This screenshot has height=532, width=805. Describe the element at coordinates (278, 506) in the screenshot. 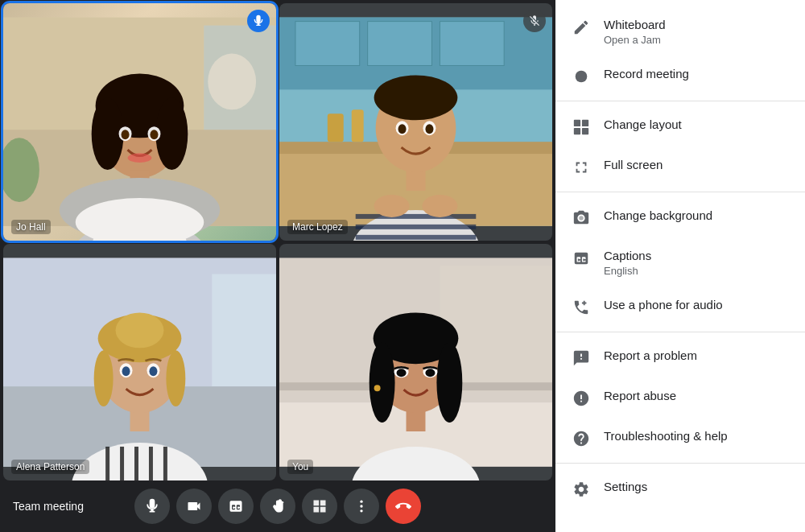

I see `controls-group` at that location.